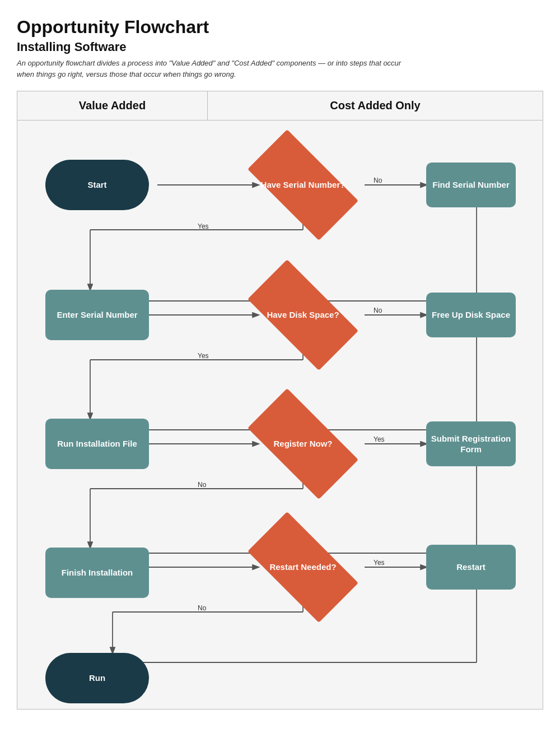 Image resolution: width=560 pixels, height=742 pixels. Describe the element at coordinates (97, 444) in the screenshot. I see `node-run-install: Run Installation File` at that location.